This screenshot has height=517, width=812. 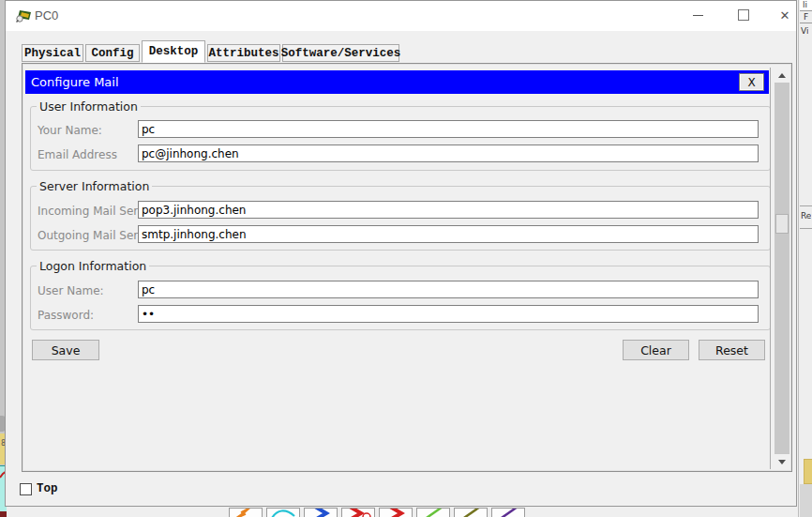 I want to click on auto-connect-icon, so click(x=246, y=512).